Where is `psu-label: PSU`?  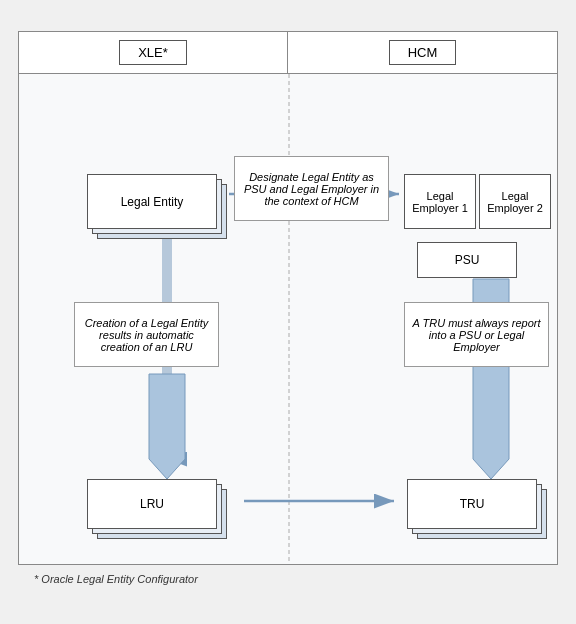 psu-label: PSU is located at coordinates (468, 260).